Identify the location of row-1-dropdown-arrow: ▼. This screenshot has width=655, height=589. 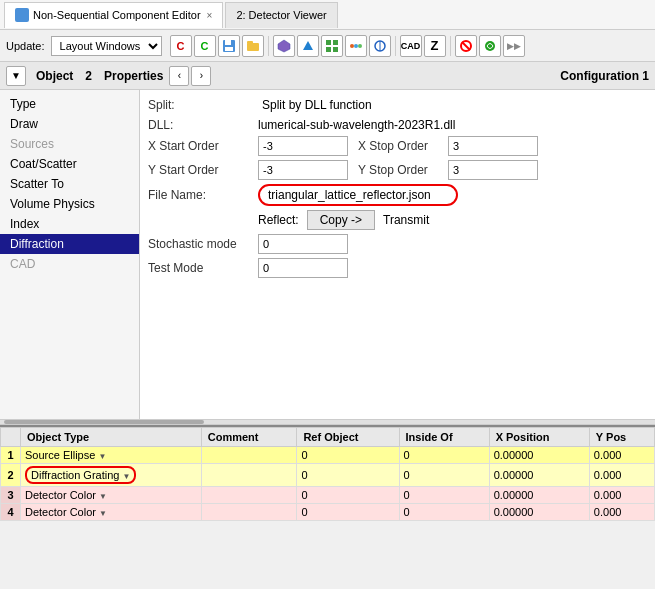
(102, 456).